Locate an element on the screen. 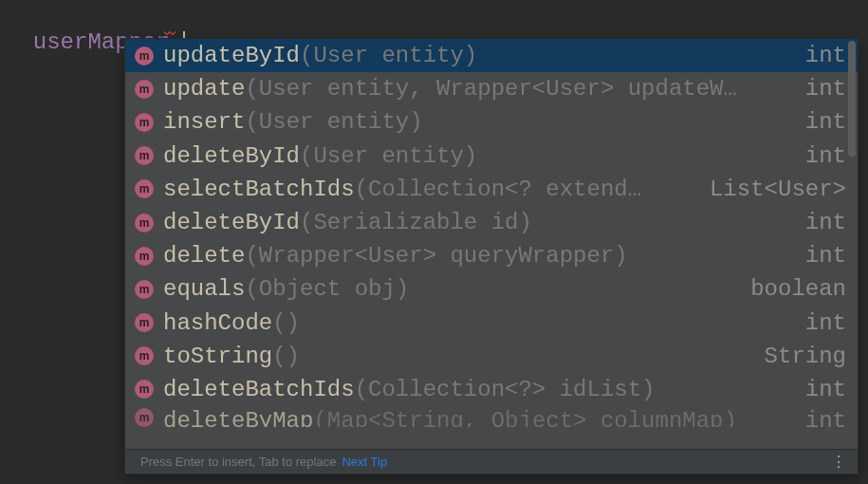 This screenshot has height=484, width=868. footer-hint: Press Enter to insert, Tab to replace is located at coordinates (238, 461).